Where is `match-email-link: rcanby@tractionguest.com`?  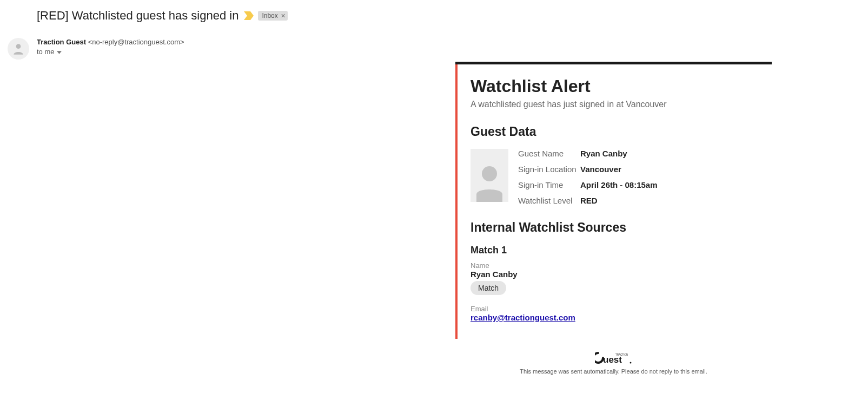
match-email-link: rcanby@tractionguest.com is located at coordinates (523, 317).